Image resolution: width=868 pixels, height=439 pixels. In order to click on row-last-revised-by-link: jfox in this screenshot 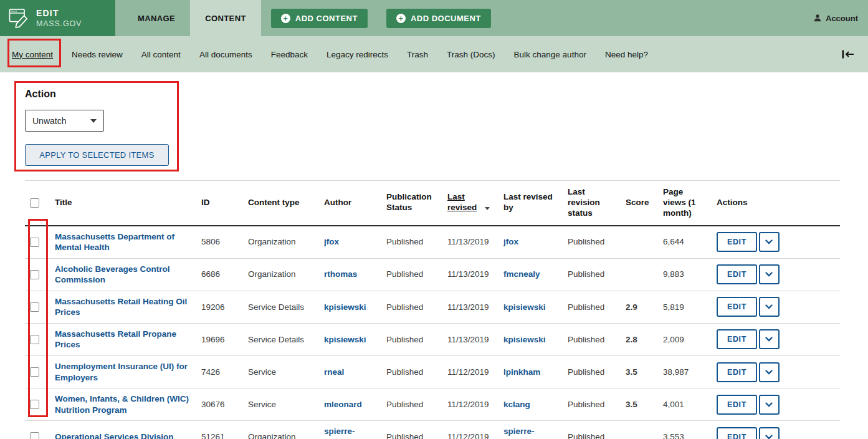, I will do `click(511, 242)`.